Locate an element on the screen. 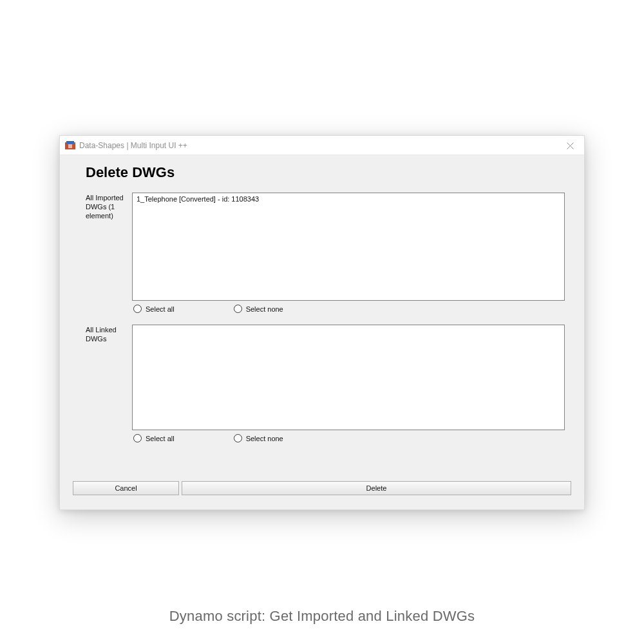 The height and width of the screenshot is (644, 644). button-row: Cancel Delete is located at coordinates (322, 488).